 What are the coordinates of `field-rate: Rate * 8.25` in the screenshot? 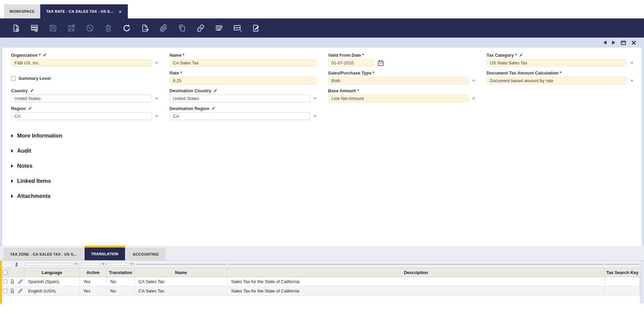 It's located at (244, 77).